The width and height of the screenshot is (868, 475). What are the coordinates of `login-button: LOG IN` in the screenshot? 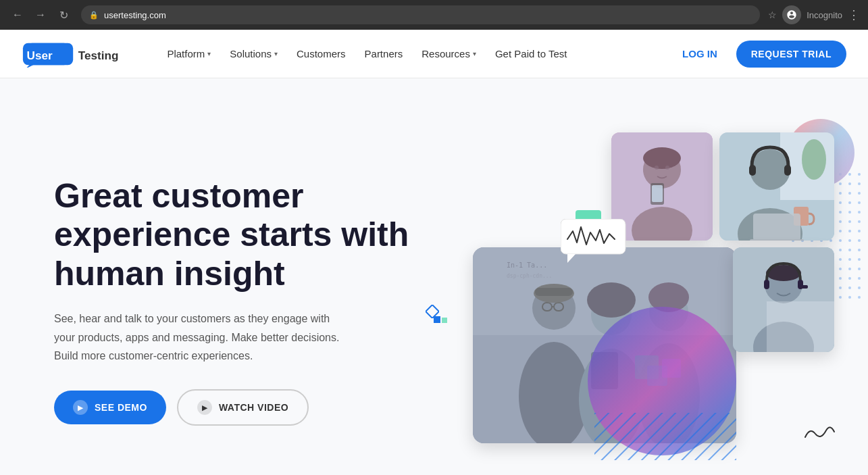 It's located at (700, 54).